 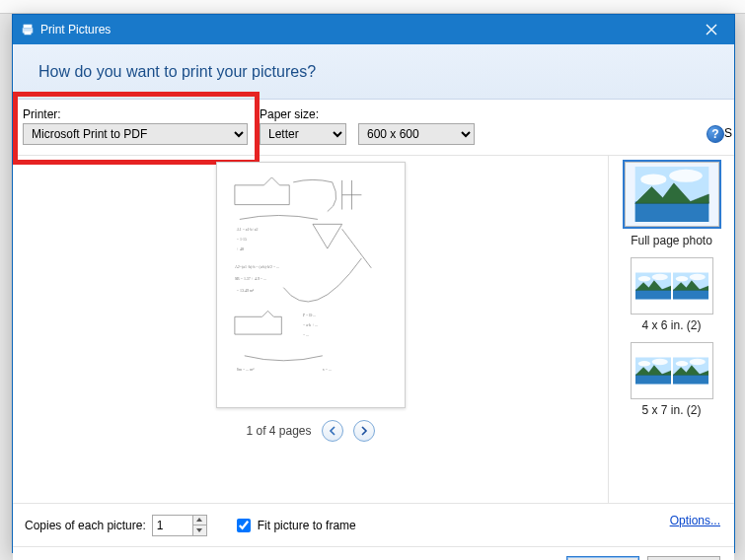 I want to click on window-title: Print Pictures, so click(x=75, y=30).